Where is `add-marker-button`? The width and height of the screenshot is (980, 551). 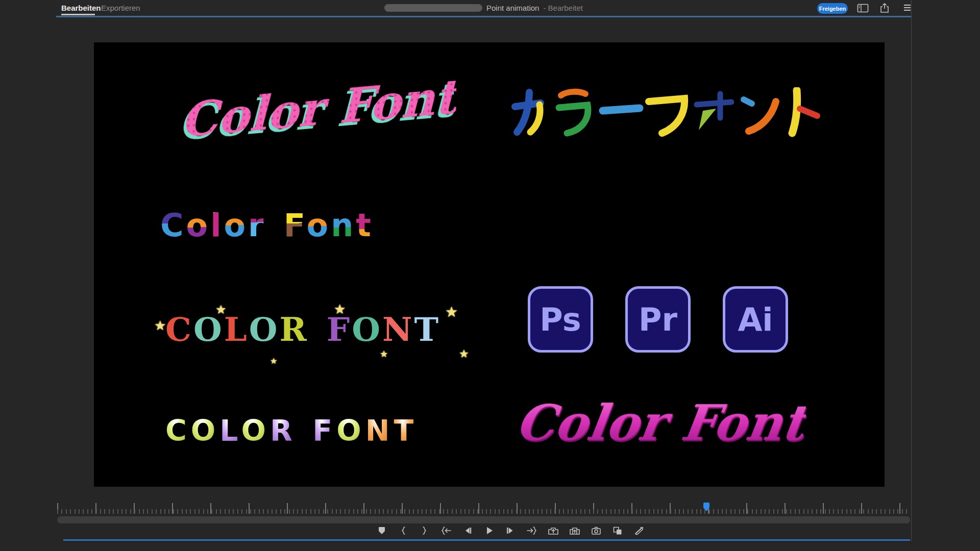
add-marker-button is located at coordinates (382, 531).